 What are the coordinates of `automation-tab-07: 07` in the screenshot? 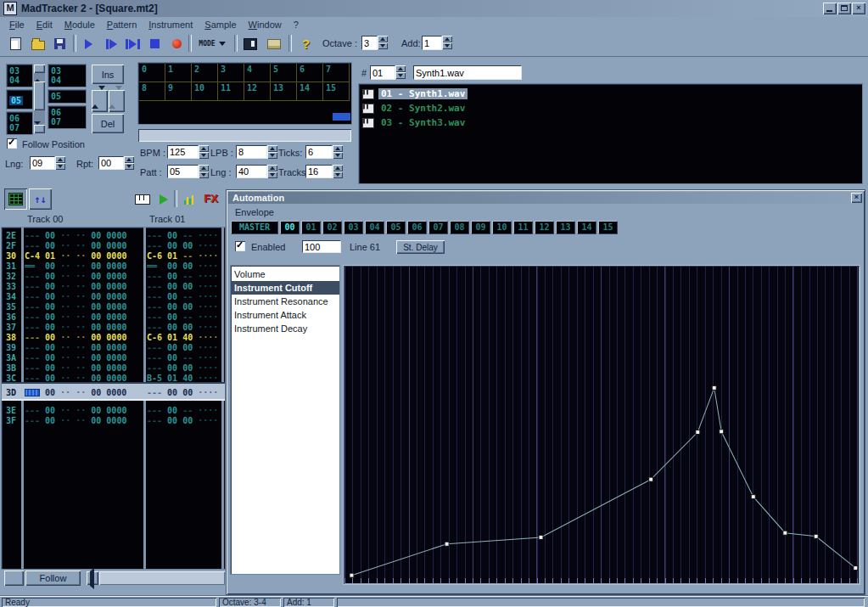 It's located at (438, 228).